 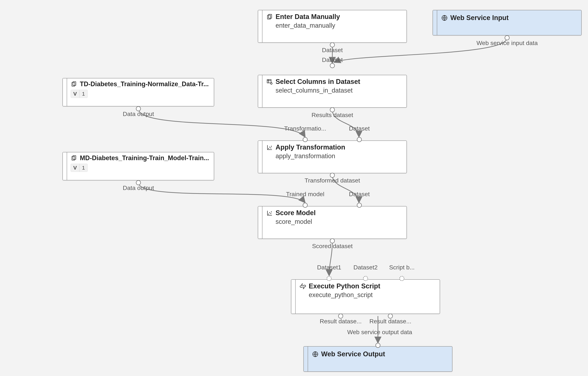 What do you see at coordinates (339, 90) in the screenshot?
I see `node-subtitle: select_columns_in_dataset` at bounding box center [339, 90].